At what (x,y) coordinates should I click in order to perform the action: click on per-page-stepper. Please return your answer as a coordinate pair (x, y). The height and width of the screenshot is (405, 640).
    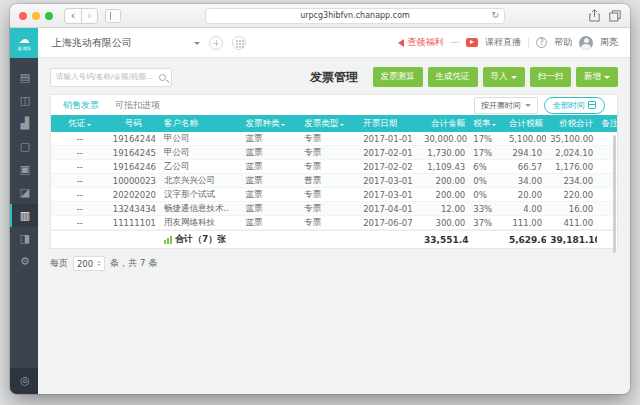
    Looking at the image, I should click on (89, 264).